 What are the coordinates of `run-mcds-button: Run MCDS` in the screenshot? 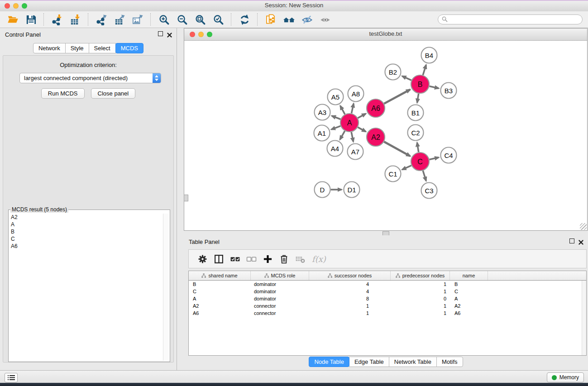 It's located at (63, 93).